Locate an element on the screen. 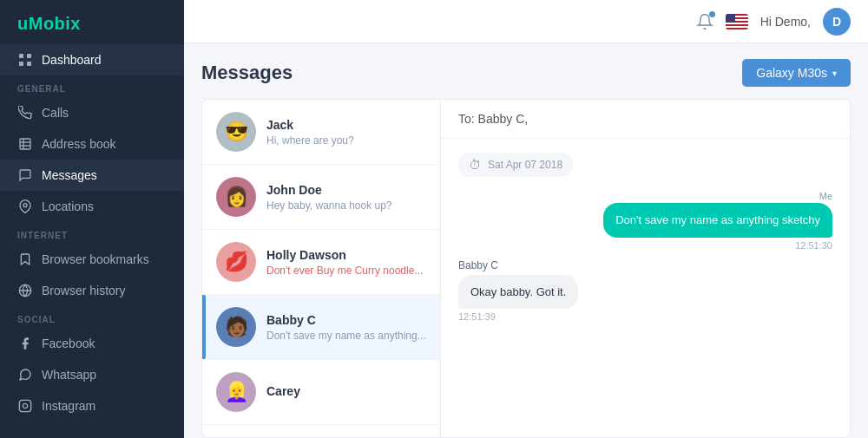  sidebar-item-locations: Locations is located at coordinates (92, 206).